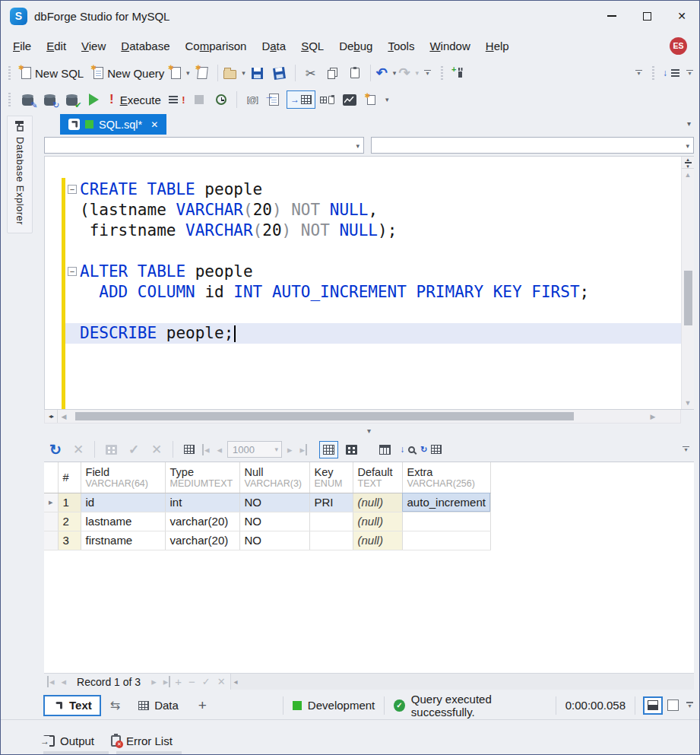 The image size is (700, 755). I want to click on close-button: ✕, so click(682, 16).